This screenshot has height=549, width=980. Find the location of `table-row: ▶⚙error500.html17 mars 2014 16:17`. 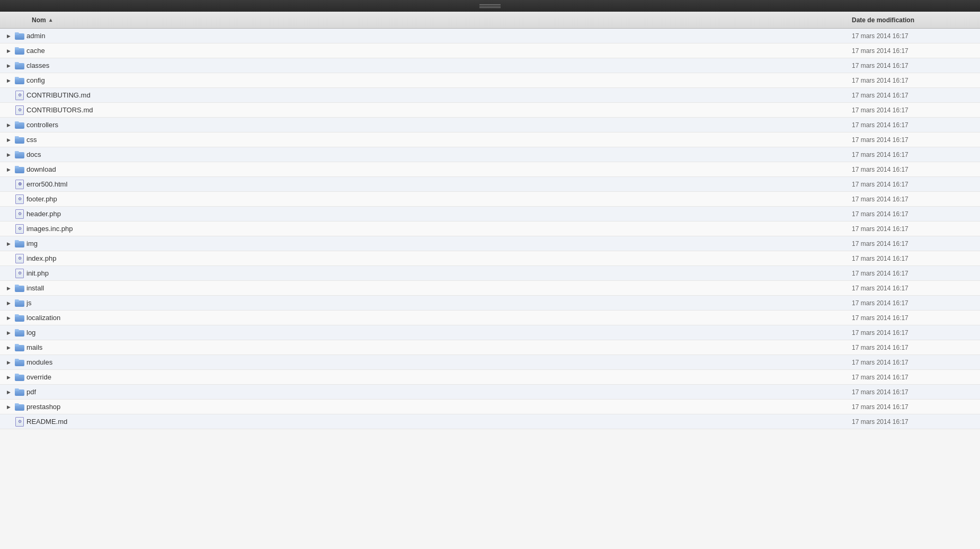

table-row: ▶⚙error500.html17 mars 2014 16:17 is located at coordinates (490, 184).